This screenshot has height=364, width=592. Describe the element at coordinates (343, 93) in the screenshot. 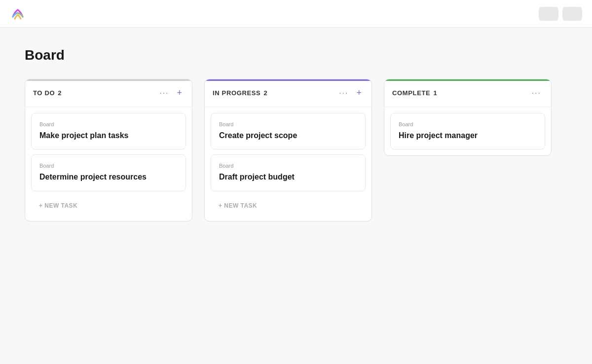

I see `column-more-button-inprogress` at that location.